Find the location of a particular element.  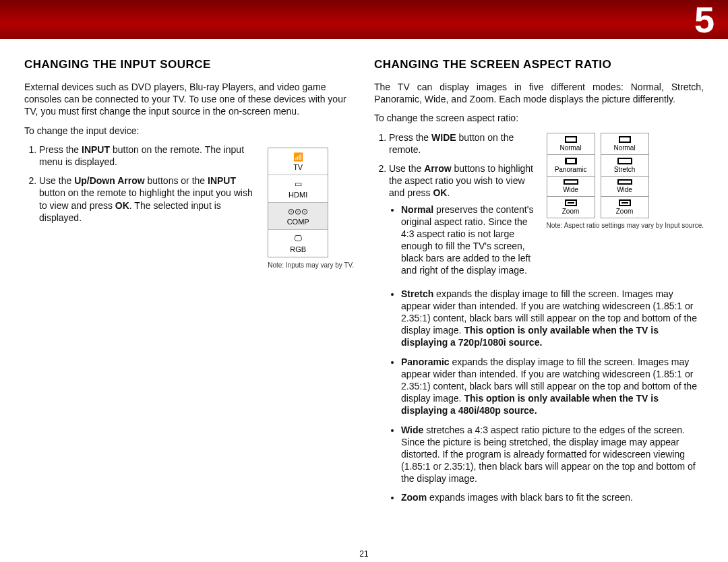

left-heading: CHANGING THE INPUT SOURCE is located at coordinates (189, 65).